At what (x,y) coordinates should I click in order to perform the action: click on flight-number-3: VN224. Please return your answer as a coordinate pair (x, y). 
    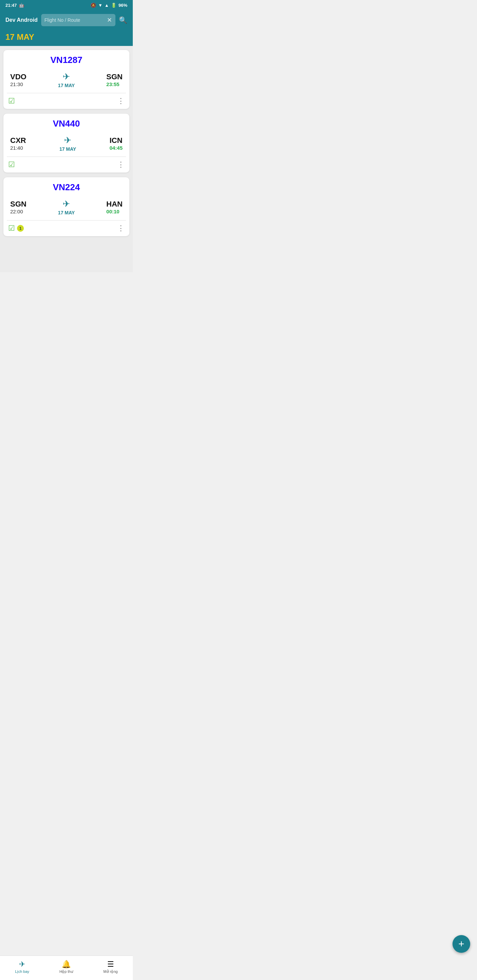
    Looking at the image, I should click on (66, 187).